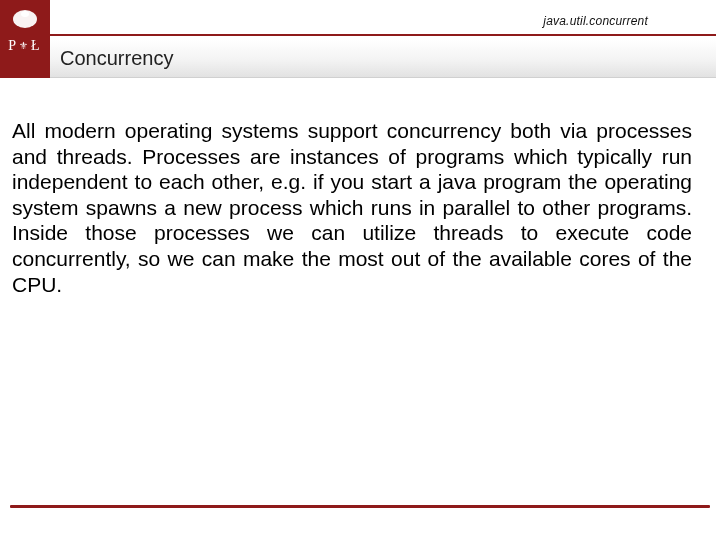  Describe the element at coordinates (36, 46) in the screenshot. I see `logo-letter-right: Ł` at that location.